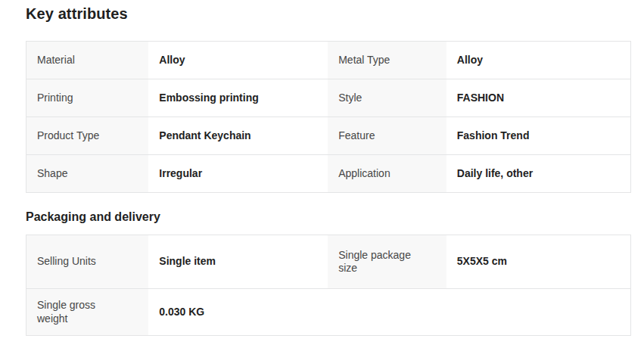 The image size is (644, 348). I want to click on attribute-label: Single package size, so click(387, 262).